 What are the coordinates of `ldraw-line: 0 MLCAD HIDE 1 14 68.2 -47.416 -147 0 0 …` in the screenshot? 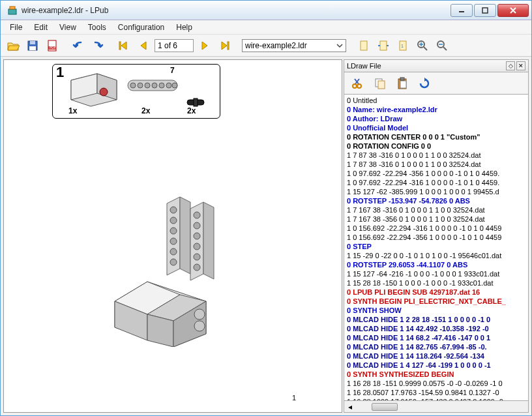 It's located at (436, 338).